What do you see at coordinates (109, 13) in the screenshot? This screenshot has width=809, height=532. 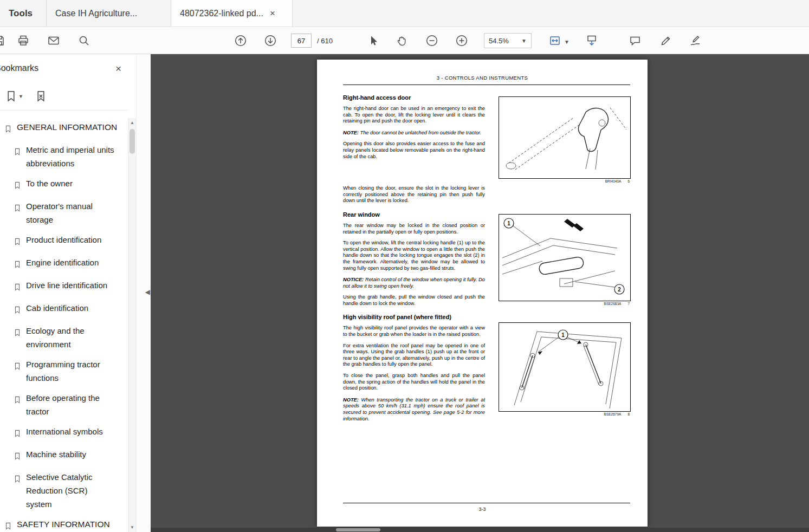 I see `tab-document-1: Case IH Agriculture...` at bounding box center [109, 13].